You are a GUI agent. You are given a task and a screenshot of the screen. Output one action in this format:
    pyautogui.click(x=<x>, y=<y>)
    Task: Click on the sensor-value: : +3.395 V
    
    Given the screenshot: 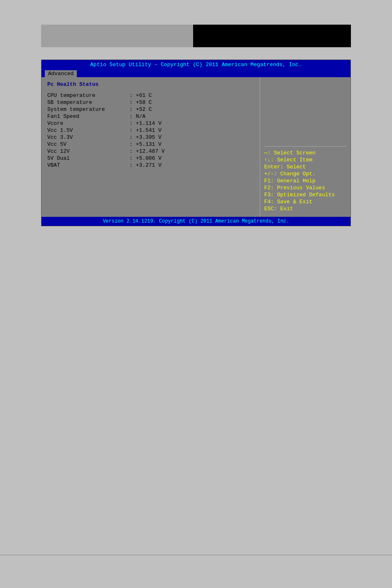 What is the action you would take?
    pyautogui.click(x=145, y=137)
    